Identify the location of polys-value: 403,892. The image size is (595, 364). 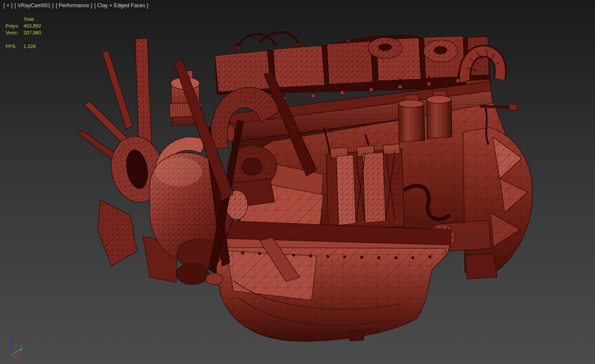
(32, 26).